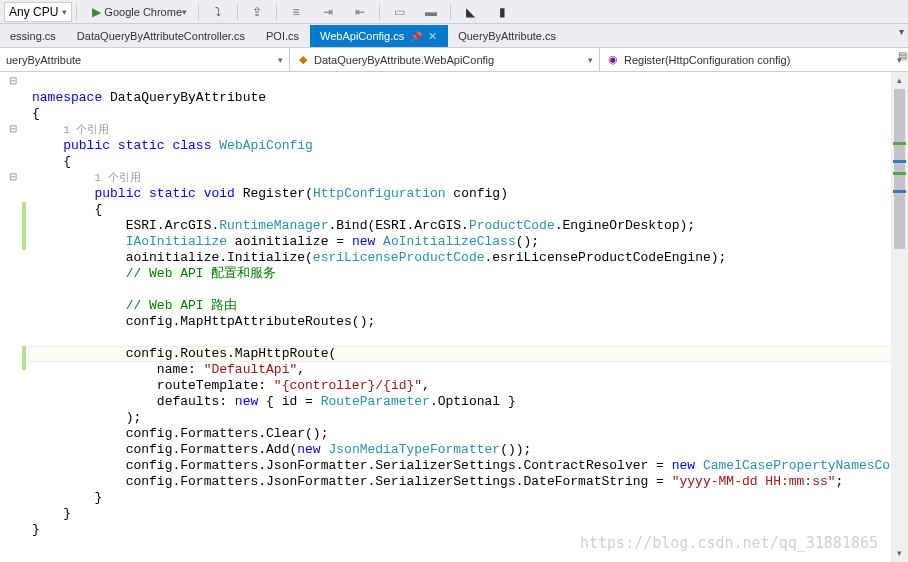  I want to click on t: .esriLicenseProductCodeEngine);, so click(606, 258).